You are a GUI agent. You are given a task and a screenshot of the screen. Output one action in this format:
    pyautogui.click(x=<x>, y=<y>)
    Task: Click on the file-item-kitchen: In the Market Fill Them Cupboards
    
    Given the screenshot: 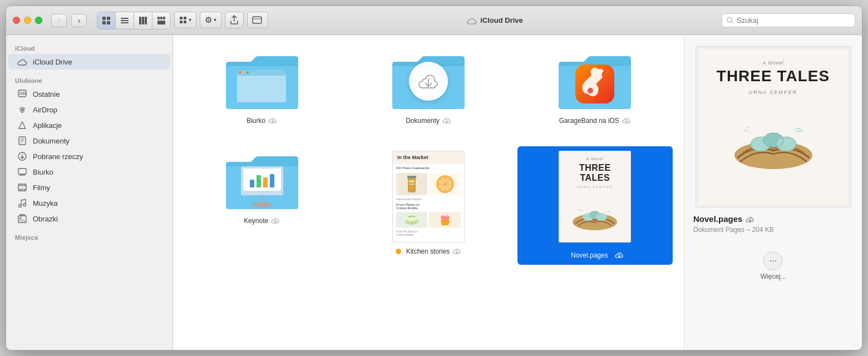 What is the action you would take?
    pyautogui.click(x=428, y=206)
    